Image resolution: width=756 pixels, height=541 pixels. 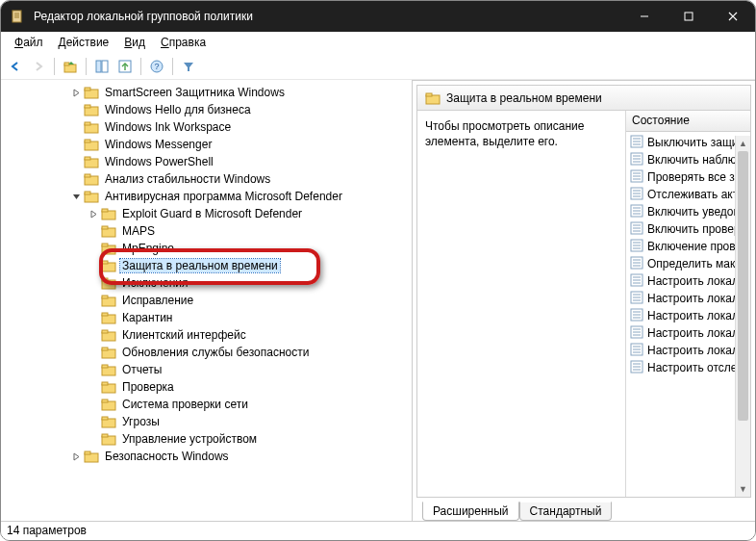 I want to click on tree-item: Windows Ink Workspace, so click(x=206, y=127).